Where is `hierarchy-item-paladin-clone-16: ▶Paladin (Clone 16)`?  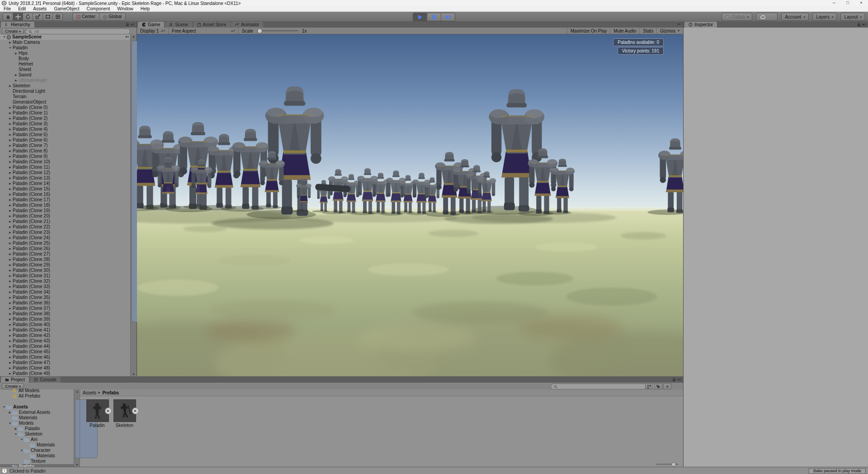
hierarchy-item-paladin-clone-16: ▶Paladin (Clone 16) is located at coordinates (68, 194).